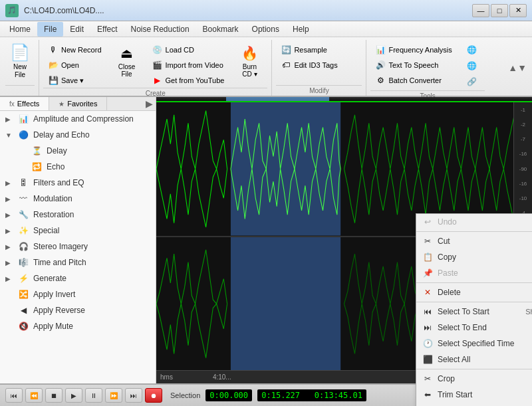 Image resolution: width=532 pixels, height=406 pixels. I want to click on tools-extra-btn2: 🌐, so click(472, 66).